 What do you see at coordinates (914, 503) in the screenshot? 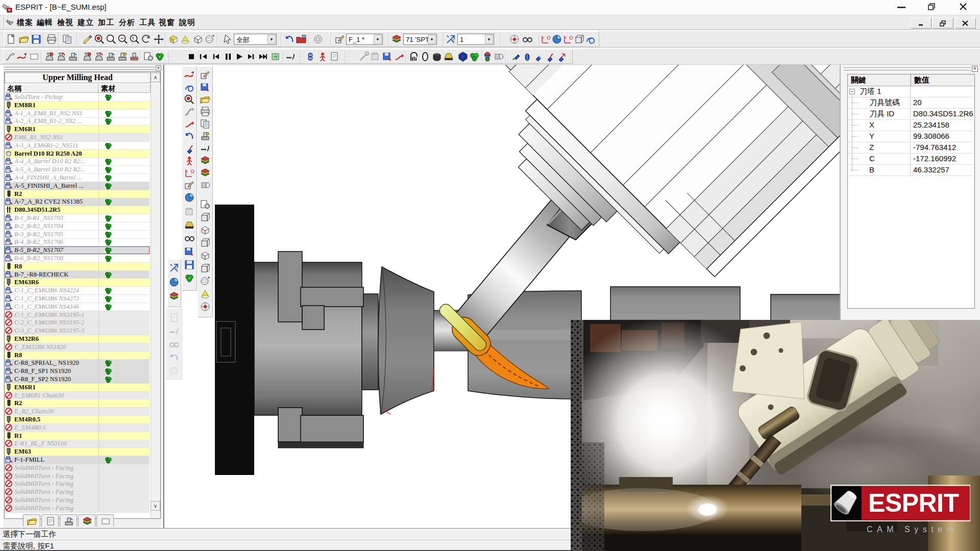
I see `svg-text: ESPRIT` at bounding box center [914, 503].